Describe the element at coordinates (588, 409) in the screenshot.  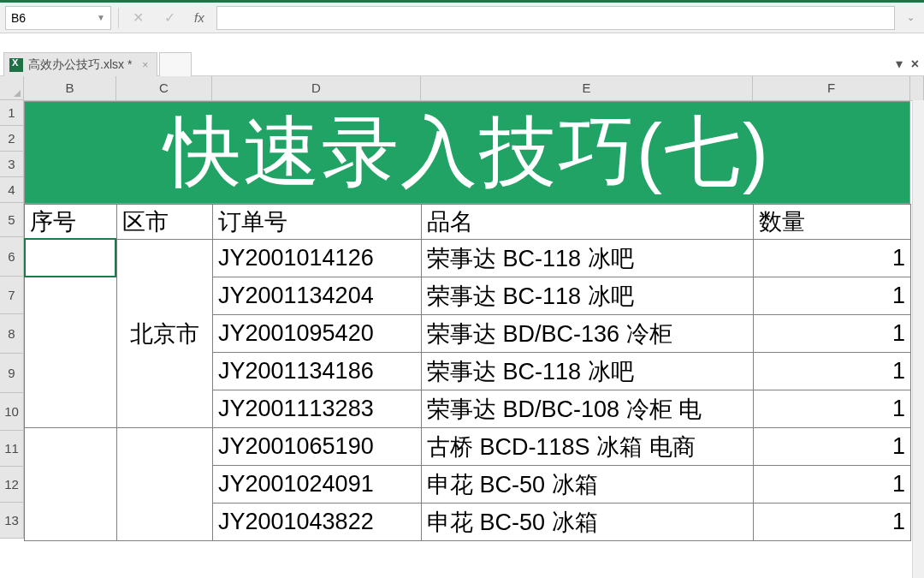
I see `cell-product: 荣事达 BD/BC-108 冷柜 电` at that location.